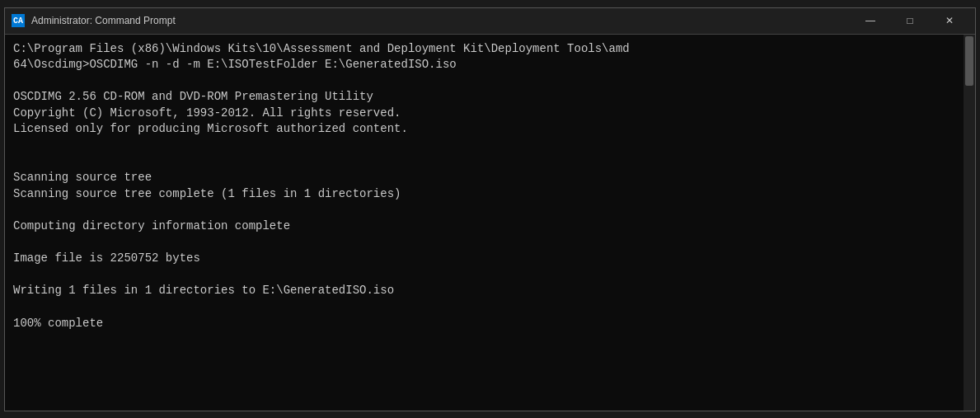 The image size is (980, 418). I want to click on console-line: 64\Oscdimg>OSCDIMG -n -d -m E:\ISOTestFo…, so click(485, 65).